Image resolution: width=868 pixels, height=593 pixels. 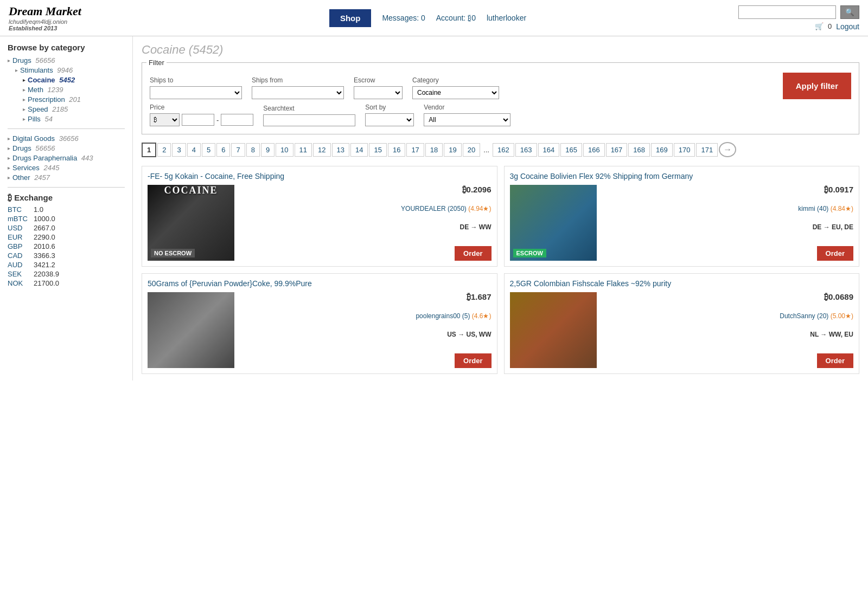 I want to click on sidebar-link-stimulants: Stimulants, so click(x=37, y=70).